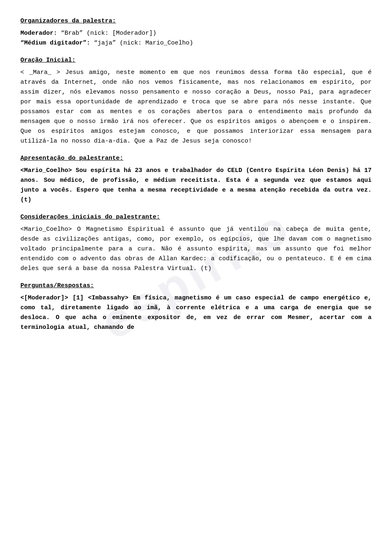 Image resolution: width=392 pixels, height=547 pixels. Describe the element at coordinates (196, 249) in the screenshot. I see `consideracoes-text: <Mario_Coelho> O Magnetismo Espiritual é…` at that location.